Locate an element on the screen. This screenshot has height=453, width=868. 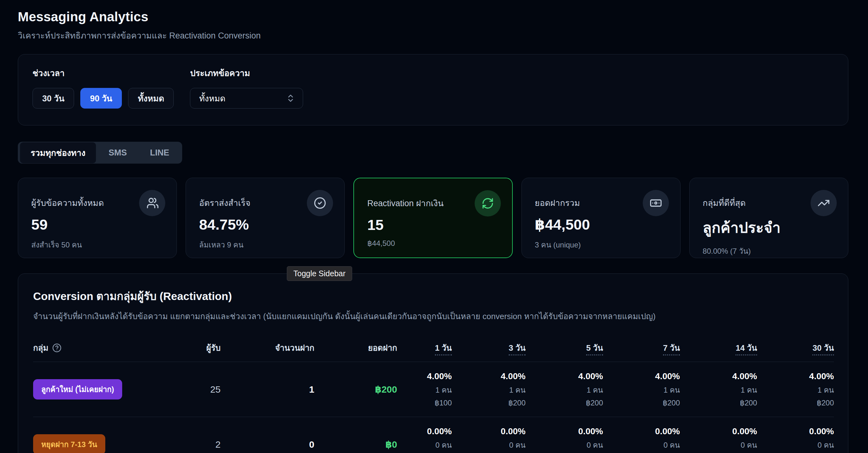
stat-card-reactivation-deposits: Reactivation ฝากเงิน 15 ฿44,500 is located at coordinates (433, 218).